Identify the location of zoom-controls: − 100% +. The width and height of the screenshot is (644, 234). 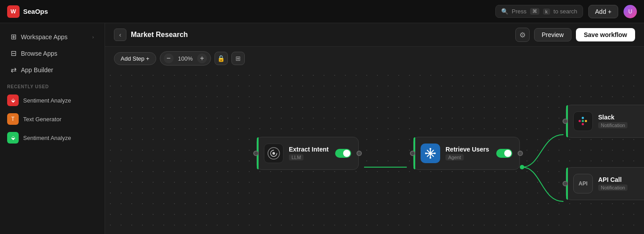
(185, 58).